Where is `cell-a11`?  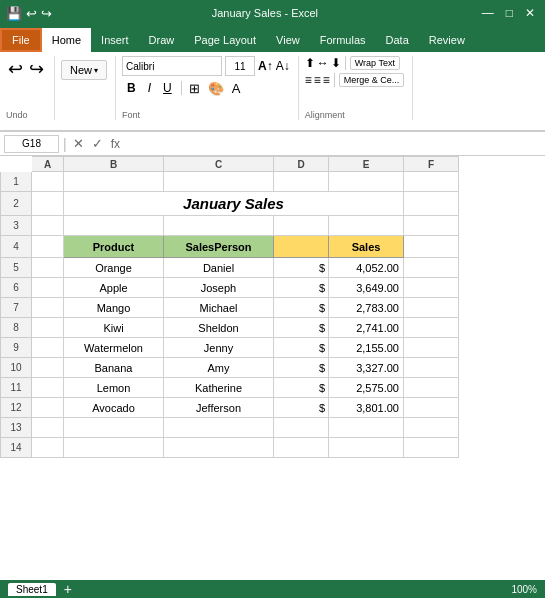
cell-a11 is located at coordinates (48, 388).